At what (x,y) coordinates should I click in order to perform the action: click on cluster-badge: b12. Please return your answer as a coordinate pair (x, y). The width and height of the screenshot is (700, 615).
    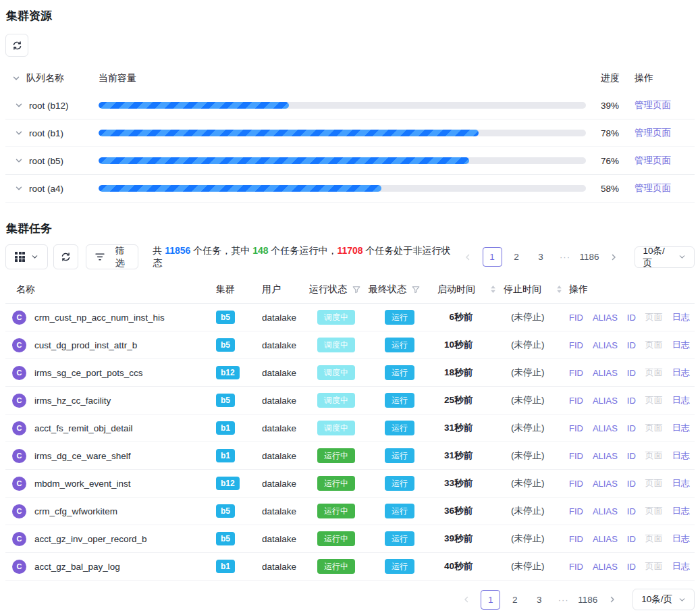
    Looking at the image, I should click on (228, 483).